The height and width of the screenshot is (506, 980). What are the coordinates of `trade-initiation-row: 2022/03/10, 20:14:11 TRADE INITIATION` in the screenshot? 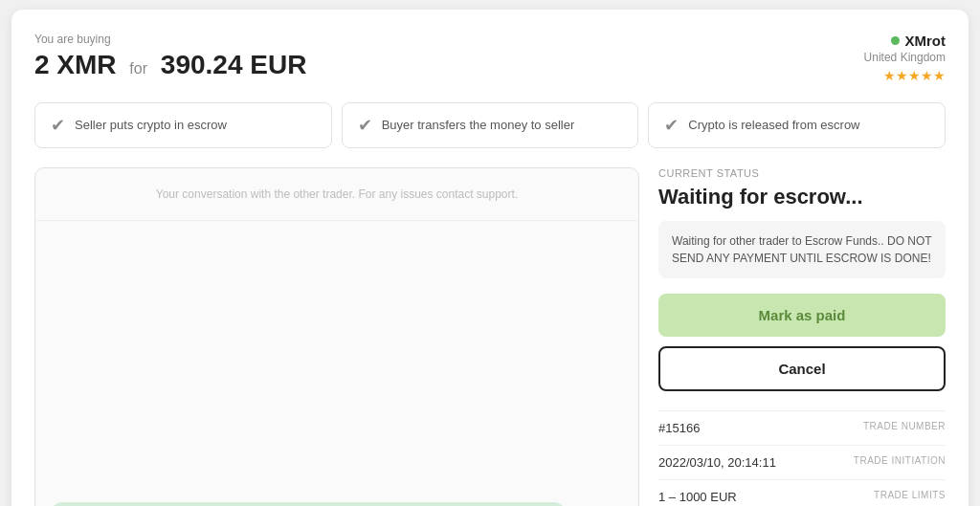 It's located at (802, 463).